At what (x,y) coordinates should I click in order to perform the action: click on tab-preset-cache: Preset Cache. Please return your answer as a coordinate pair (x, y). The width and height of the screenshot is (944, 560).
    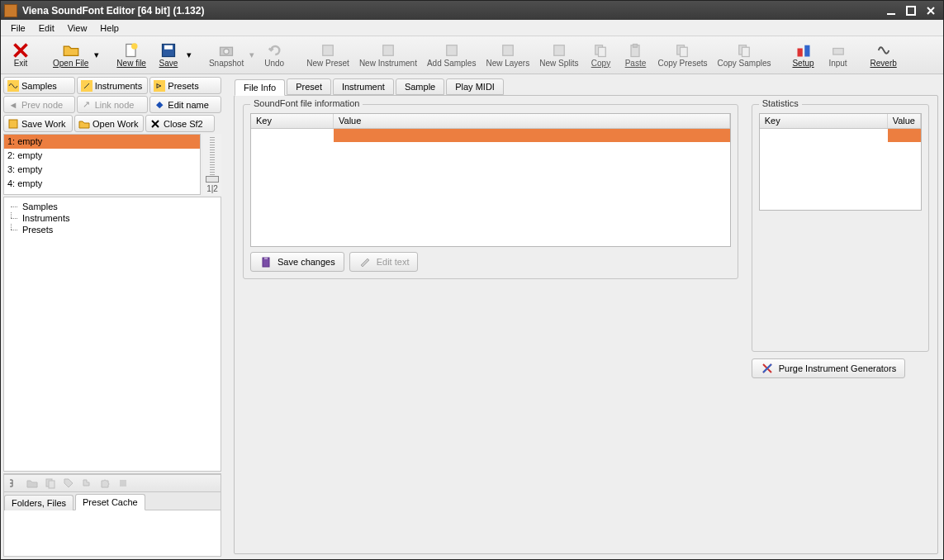
    Looking at the image, I should click on (111, 502).